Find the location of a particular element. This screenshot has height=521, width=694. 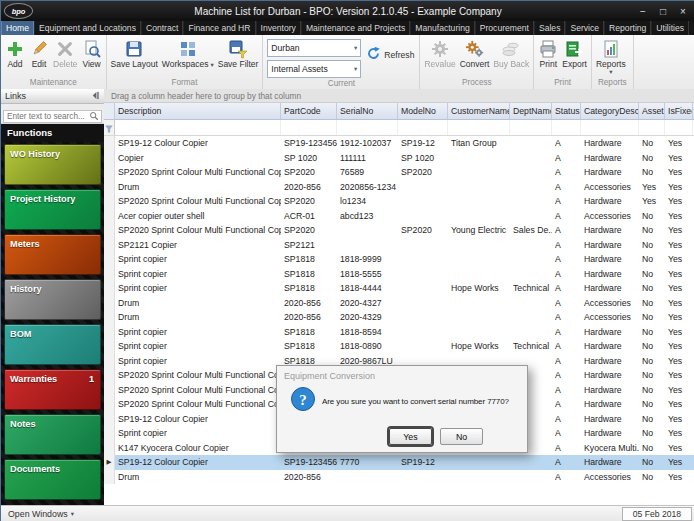

table-row: Sprint copierSP18181818-0890Hope WorksTe… is located at coordinates (399, 346).